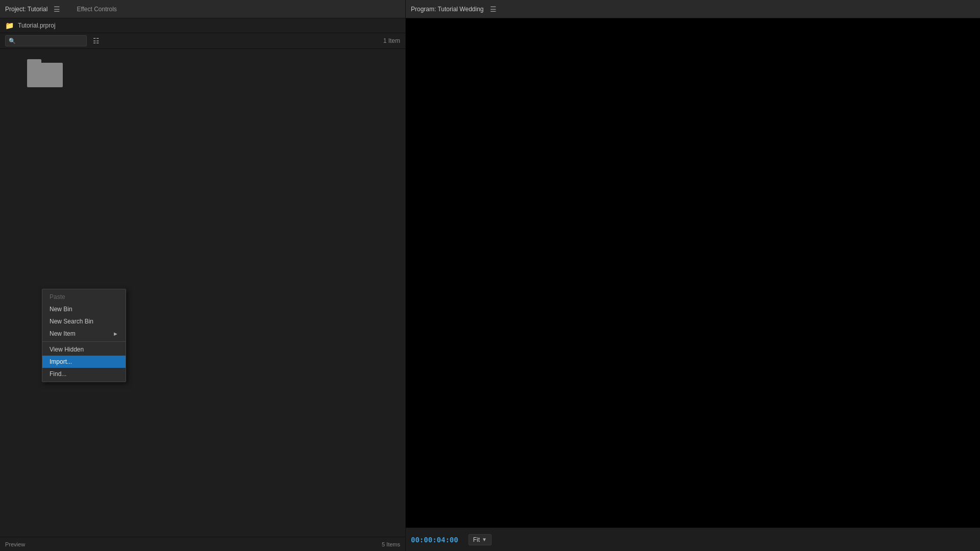 Image resolution: width=980 pixels, height=551 pixels. Describe the element at coordinates (447, 9) in the screenshot. I see `program-panel-title: Program: Tutorial Wedding` at that location.